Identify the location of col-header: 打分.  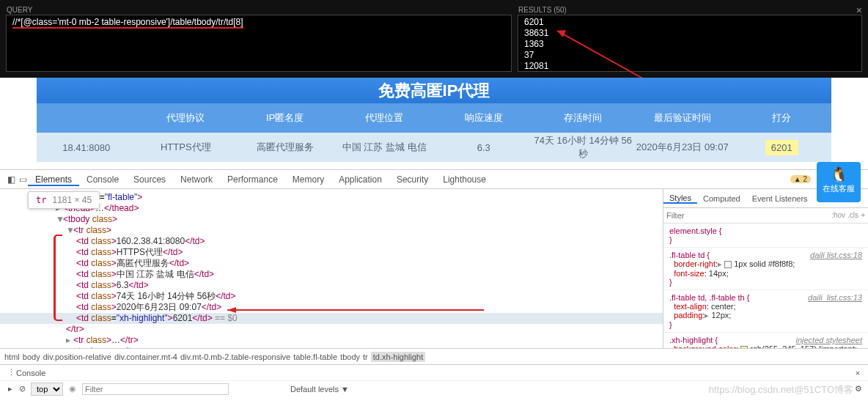
(782, 118).